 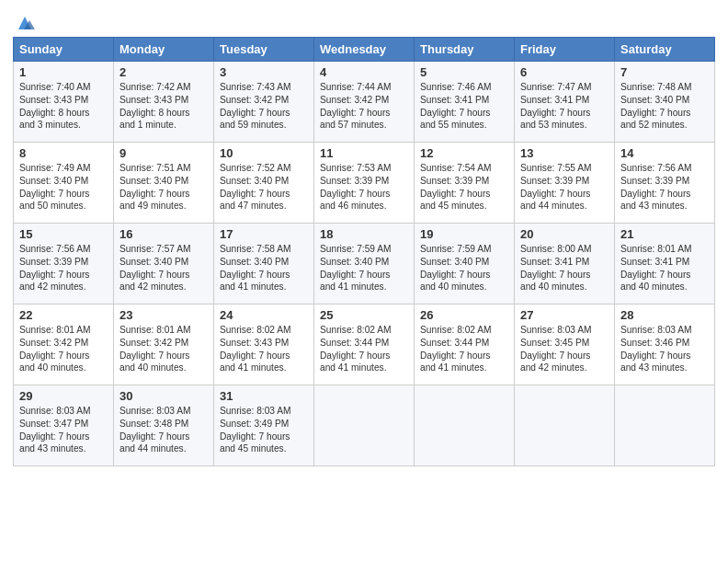 I want to click on calendar-cell: 27Sunrise: 8:03 AMSunset: 3:45 PMDayligh…, so click(x=564, y=345).